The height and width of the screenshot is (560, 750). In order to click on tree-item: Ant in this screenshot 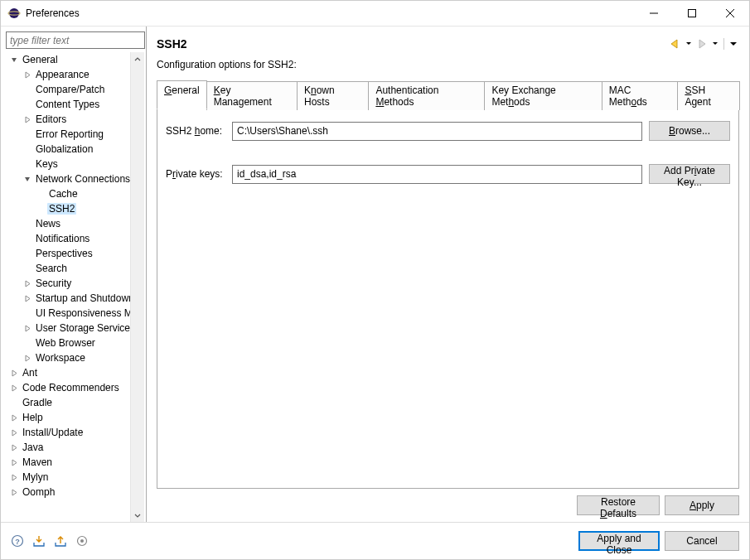, I will do `click(68, 373)`.